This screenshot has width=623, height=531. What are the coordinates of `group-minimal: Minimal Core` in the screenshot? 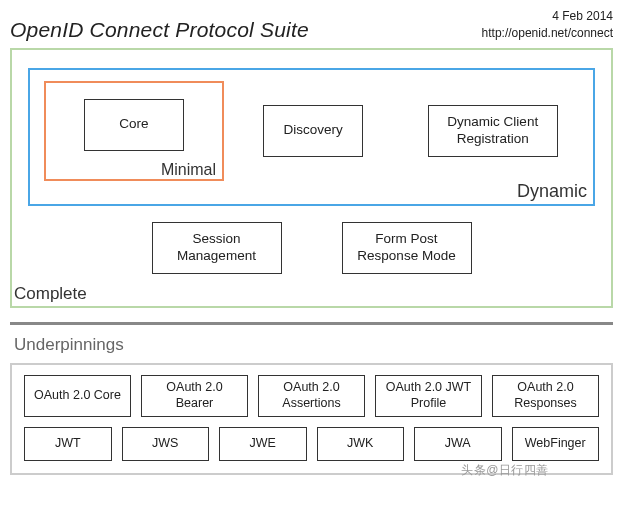 It's located at (134, 131).